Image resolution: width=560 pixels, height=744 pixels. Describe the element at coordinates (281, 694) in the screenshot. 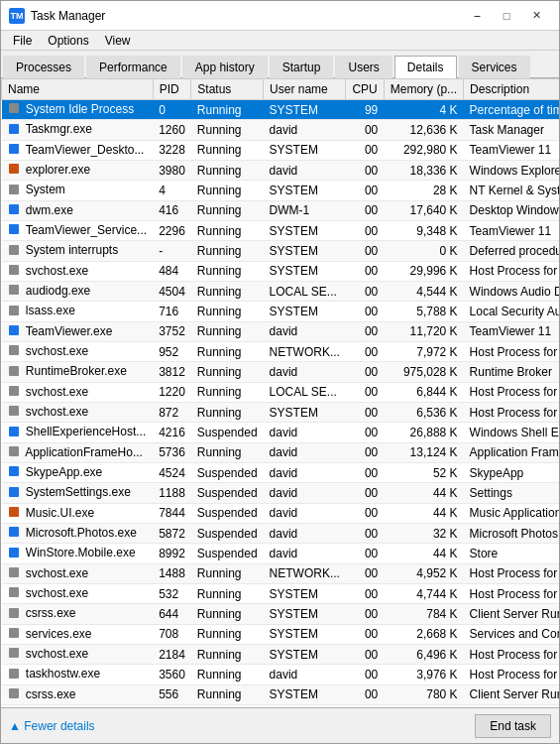

I see `table-row: csrss.exe 556 Running SYSTEM 00 780 K Cl…` at that location.